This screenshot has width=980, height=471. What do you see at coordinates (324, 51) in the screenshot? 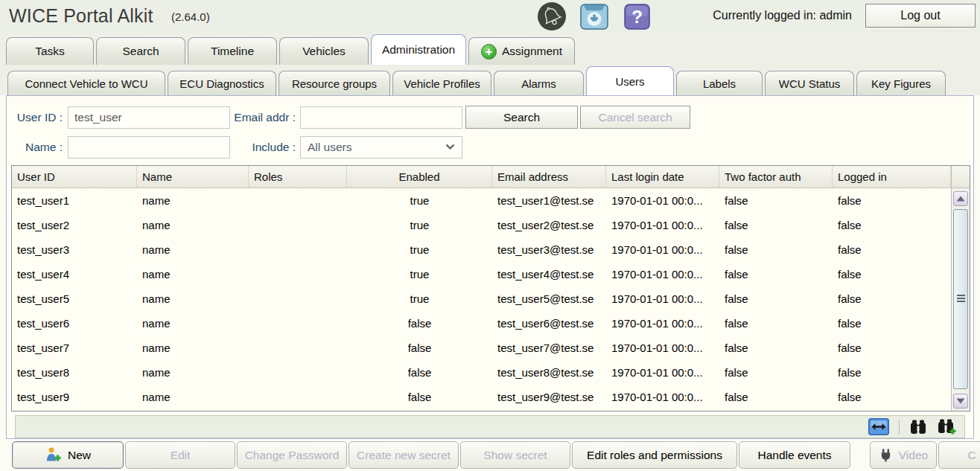
I see `main-tab-vehicles: Vehicles` at bounding box center [324, 51].